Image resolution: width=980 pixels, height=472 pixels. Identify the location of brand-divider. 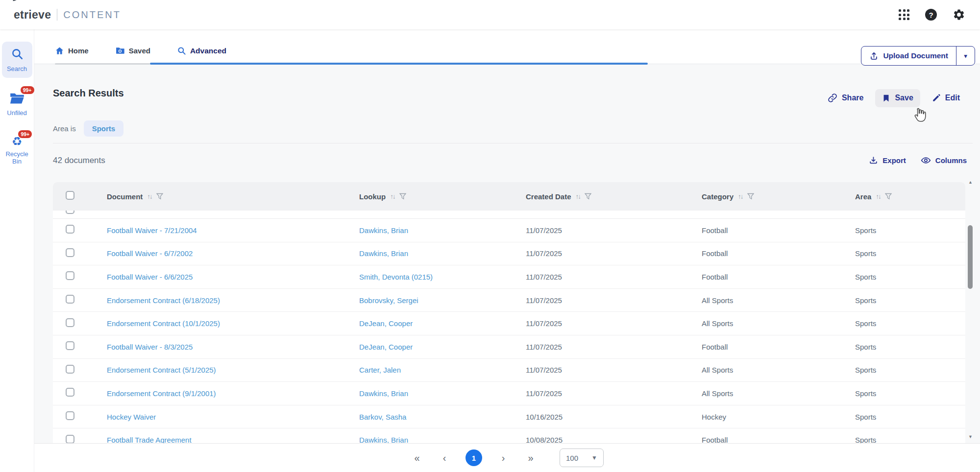
(57, 15).